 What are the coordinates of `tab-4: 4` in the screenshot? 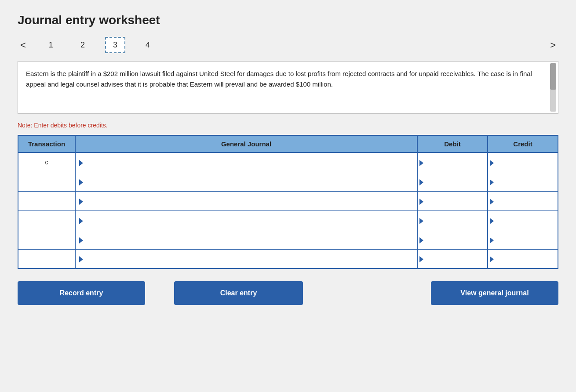 It's located at (148, 45).